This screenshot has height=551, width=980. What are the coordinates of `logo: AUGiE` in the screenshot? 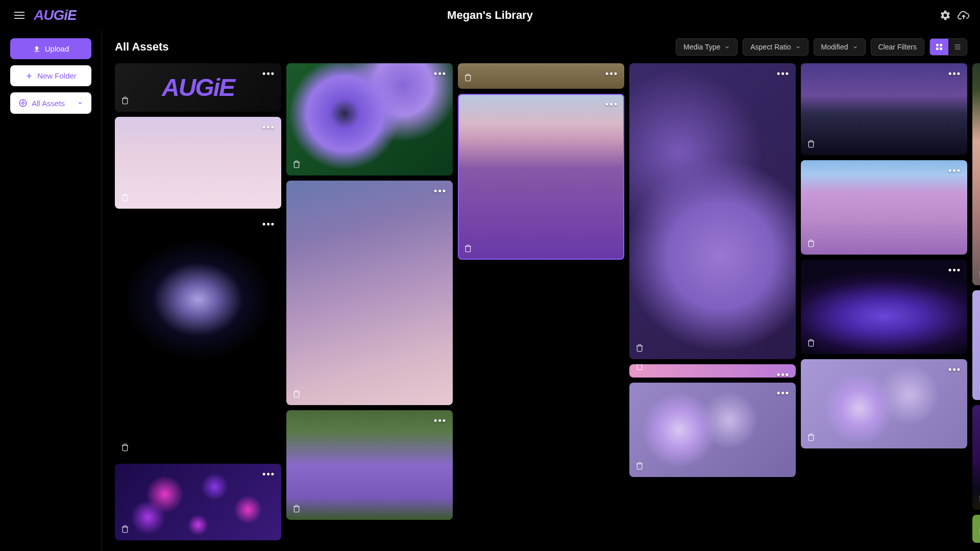 It's located at (55, 15).